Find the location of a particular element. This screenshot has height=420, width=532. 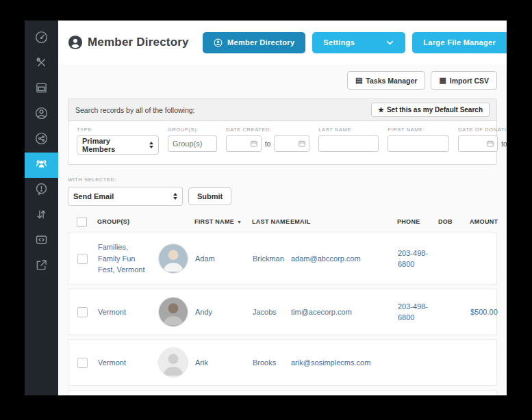

filter-first-name: FIRST NAME: is located at coordinates (418, 141).